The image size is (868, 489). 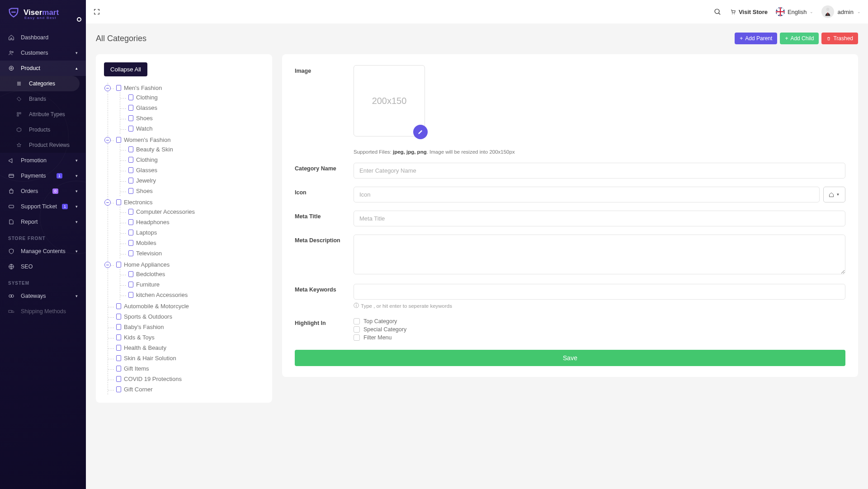 I want to click on label-meta-keywords: Meta Keywords, so click(x=324, y=288).